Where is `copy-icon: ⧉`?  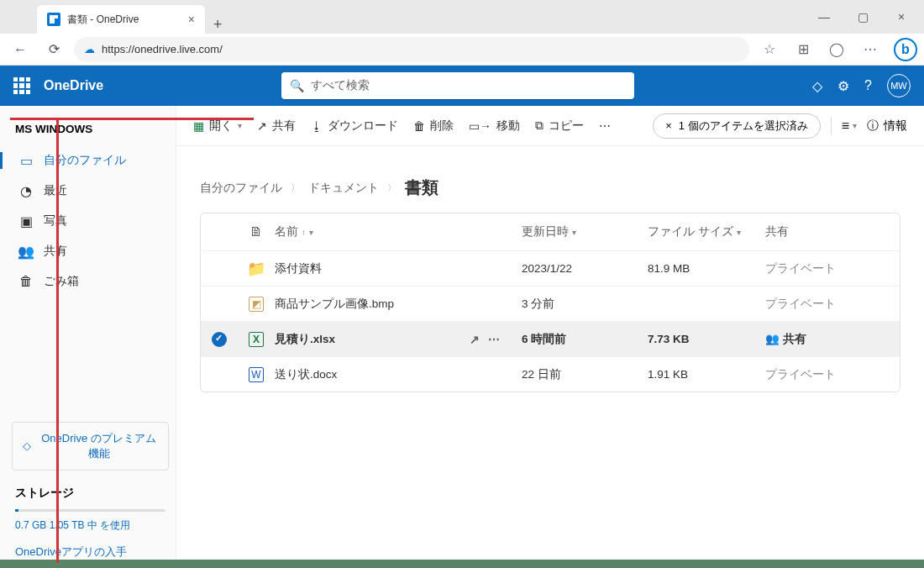
copy-icon: ⧉ is located at coordinates (539, 126).